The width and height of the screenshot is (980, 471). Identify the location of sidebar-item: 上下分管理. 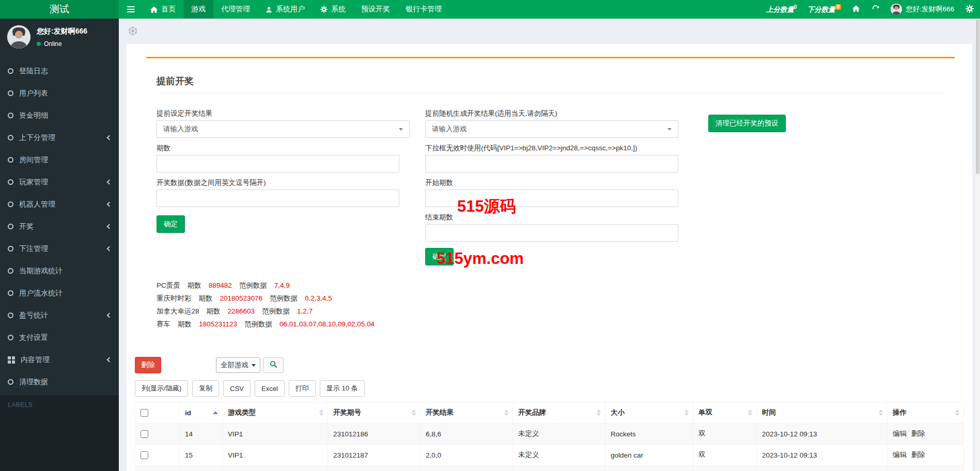
(59, 137).